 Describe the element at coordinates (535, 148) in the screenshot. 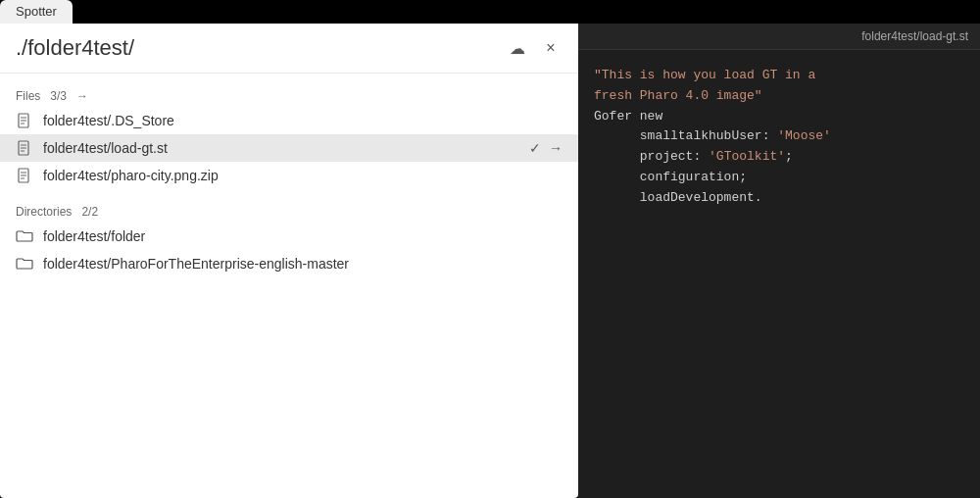

I see `checkmark-icon: ✓` at that location.